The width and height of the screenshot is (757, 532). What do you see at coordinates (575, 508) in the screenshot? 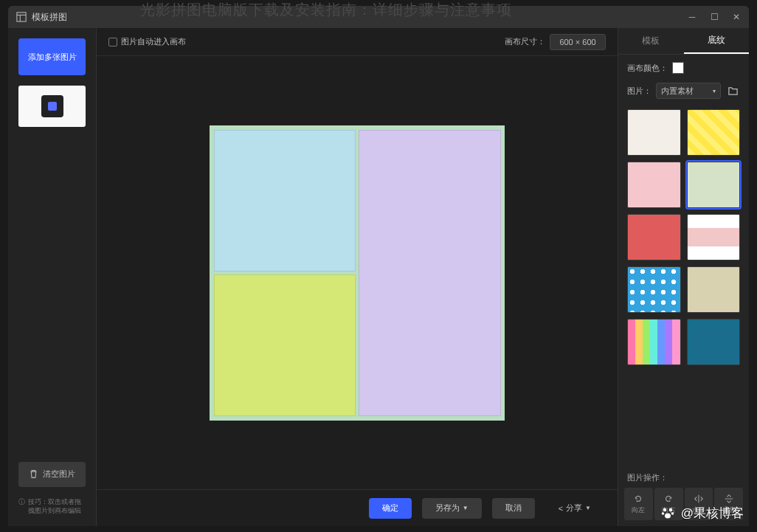
I see `share-button: <分享▼` at bounding box center [575, 508].